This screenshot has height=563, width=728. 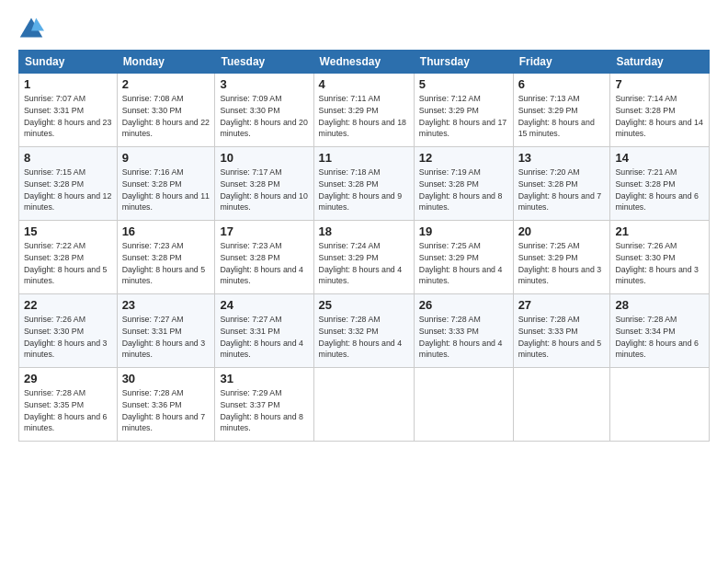 I want to click on day-info: Sunrise: 7:23 AMSunset: 3:28 PMDaylight:…, so click(x=166, y=263).